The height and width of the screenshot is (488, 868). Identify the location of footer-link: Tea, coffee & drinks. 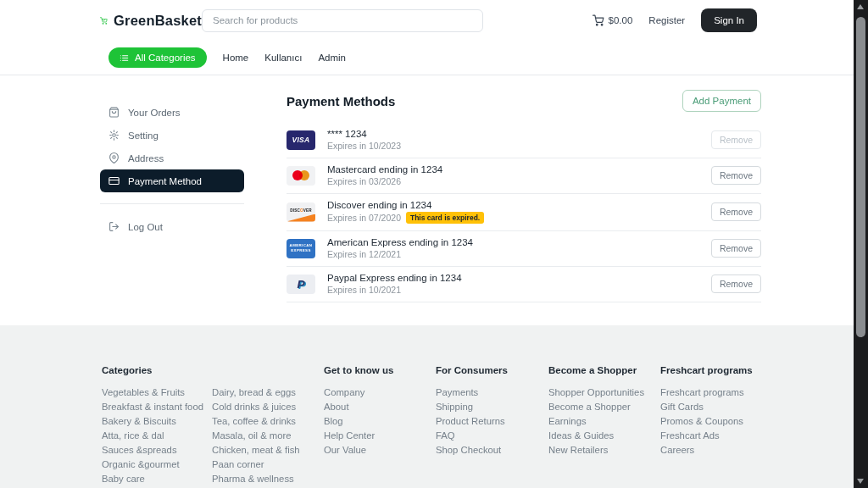
(268, 422).